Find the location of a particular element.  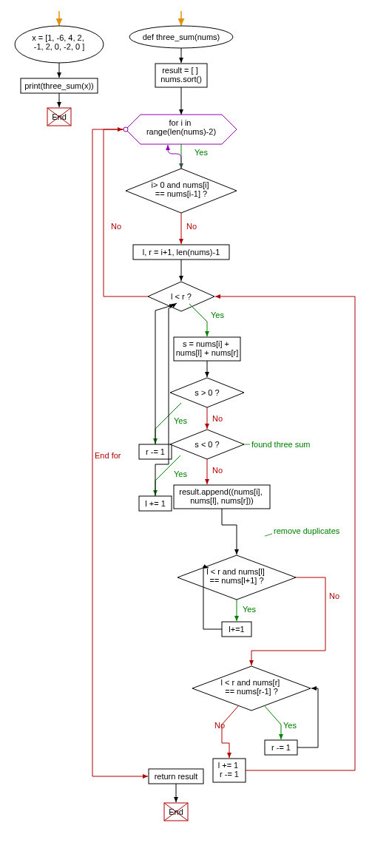

s-neg-text: s < 0 ? is located at coordinates (207, 444).